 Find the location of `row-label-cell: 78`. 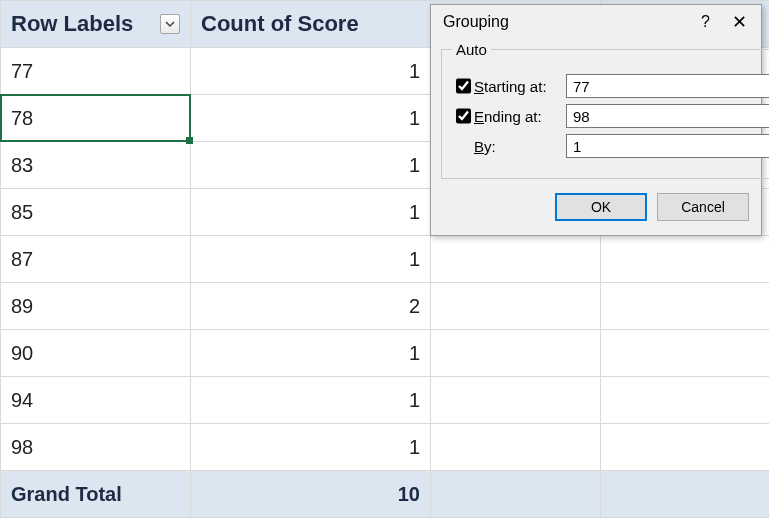

row-label-cell: 78 is located at coordinates (96, 118).